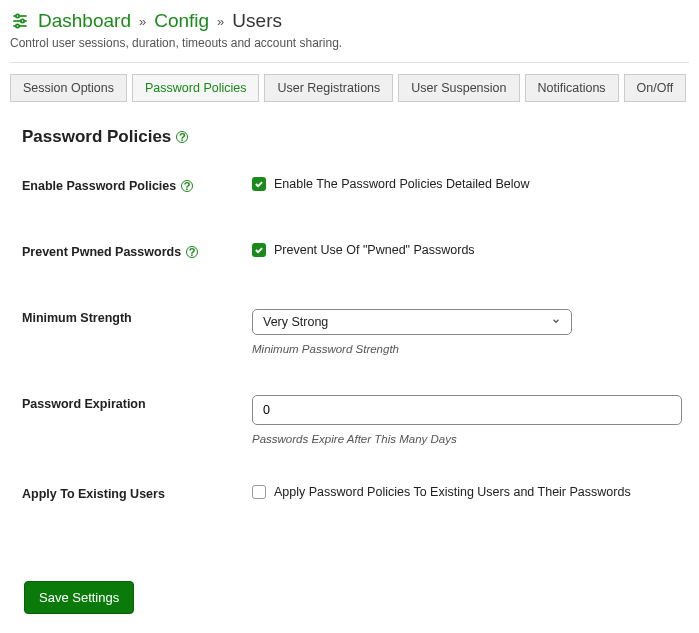 Image resolution: width=699 pixels, height=633 pixels. I want to click on breadcrumb-current: Users, so click(257, 21).